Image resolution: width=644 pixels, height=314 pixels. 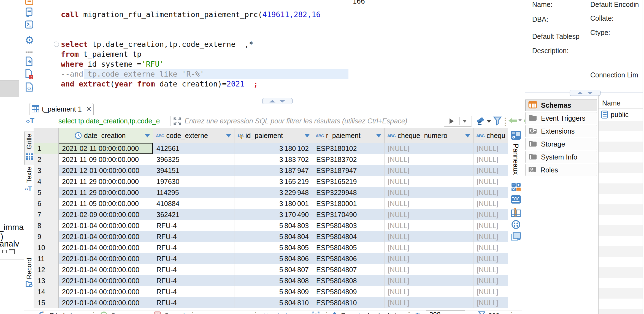 What do you see at coordinates (271, 159) in the screenshot?
I see `table-row: 22021-11-09 00:00:00.0003963253 183 702E…` at bounding box center [271, 159].